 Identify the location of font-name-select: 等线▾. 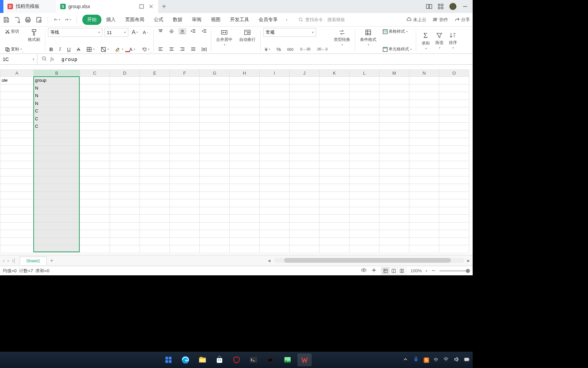
(75, 32).